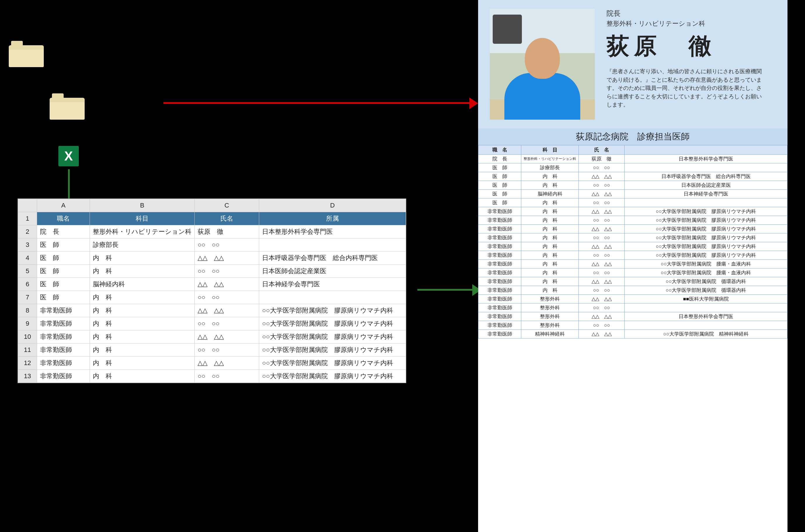 The image size is (805, 532). Describe the element at coordinates (212, 271) in the screenshot. I see `table-row: 5医 師内 科○○ ○○日本医師会認定産業医` at that location.